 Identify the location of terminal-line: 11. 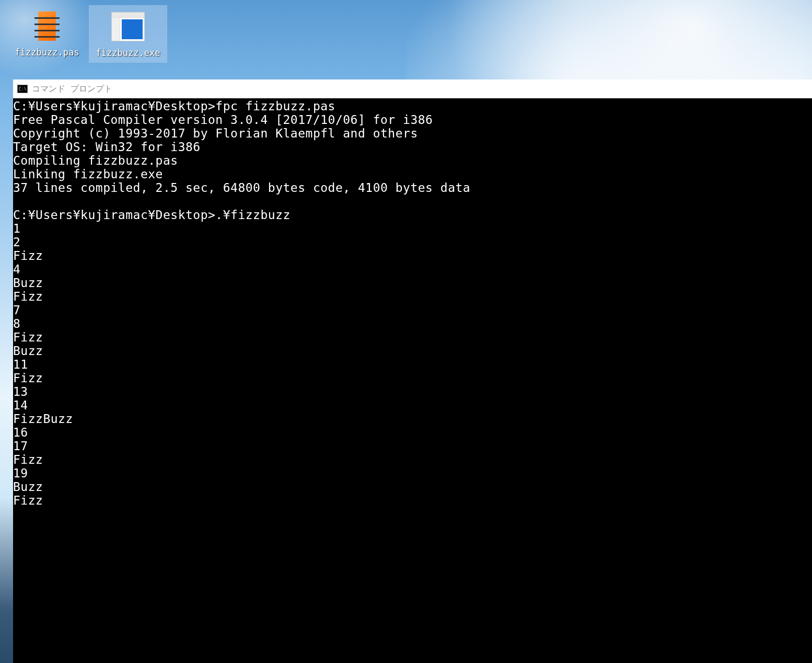
(413, 364).